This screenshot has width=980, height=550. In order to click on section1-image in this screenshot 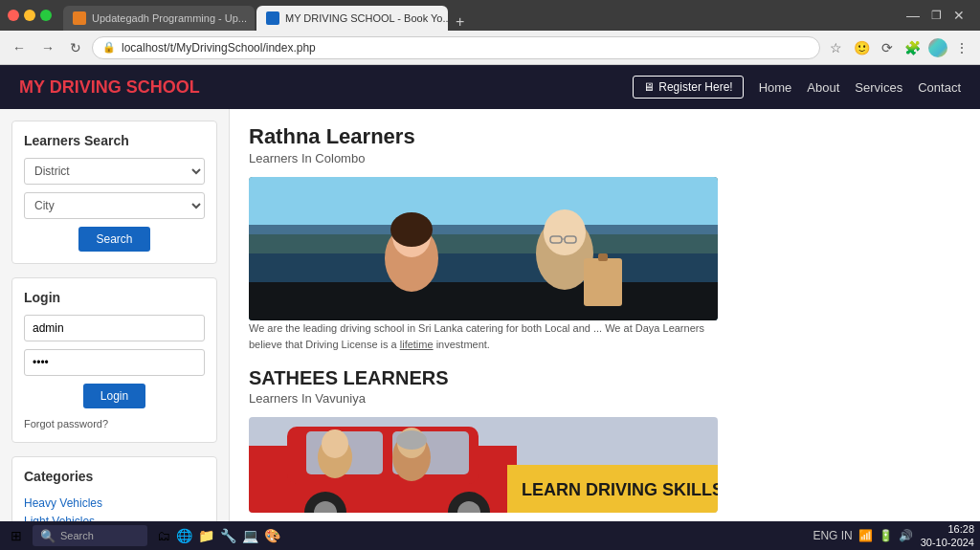, I will do `click(483, 249)`.